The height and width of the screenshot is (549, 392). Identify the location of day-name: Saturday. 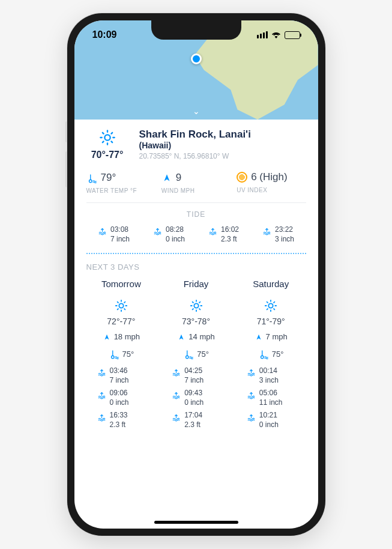
(271, 284).